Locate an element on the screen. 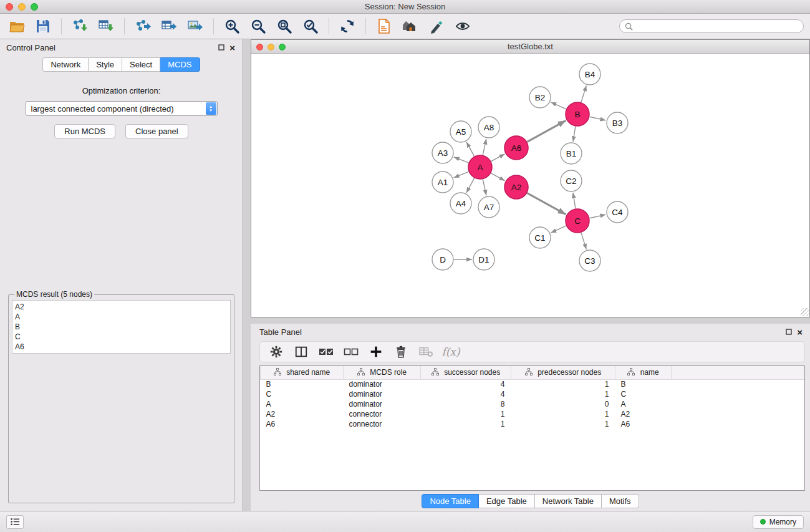 The width and height of the screenshot is (810, 532). graph-node-C3: C3 is located at coordinates (590, 261).